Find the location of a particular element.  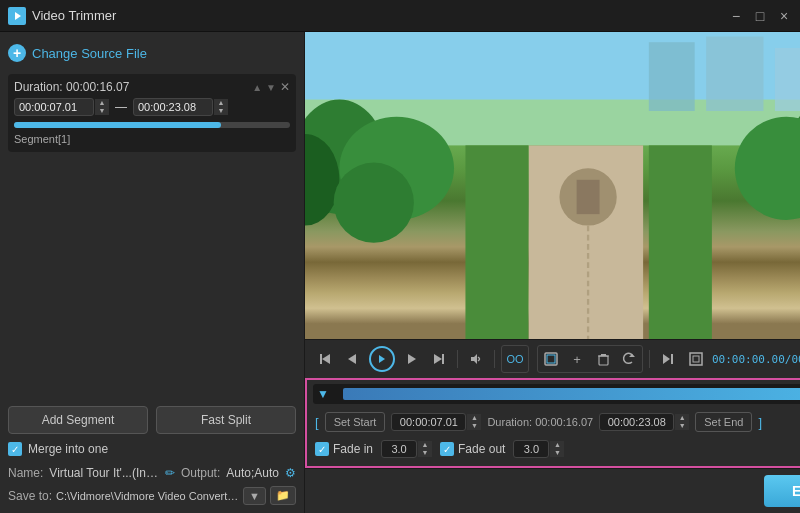

fade-out-down: ▼ is located at coordinates (557, 453).